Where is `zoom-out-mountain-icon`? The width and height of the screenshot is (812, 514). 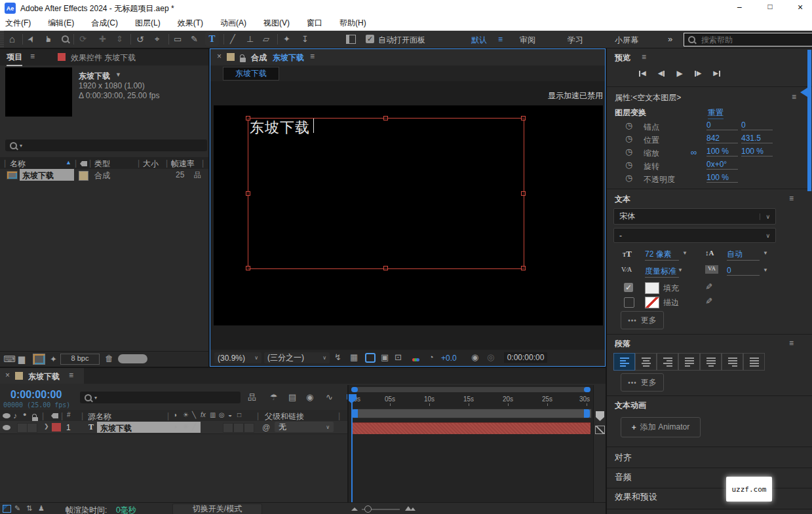
zoom-out-mountain-icon is located at coordinates (355, 509).